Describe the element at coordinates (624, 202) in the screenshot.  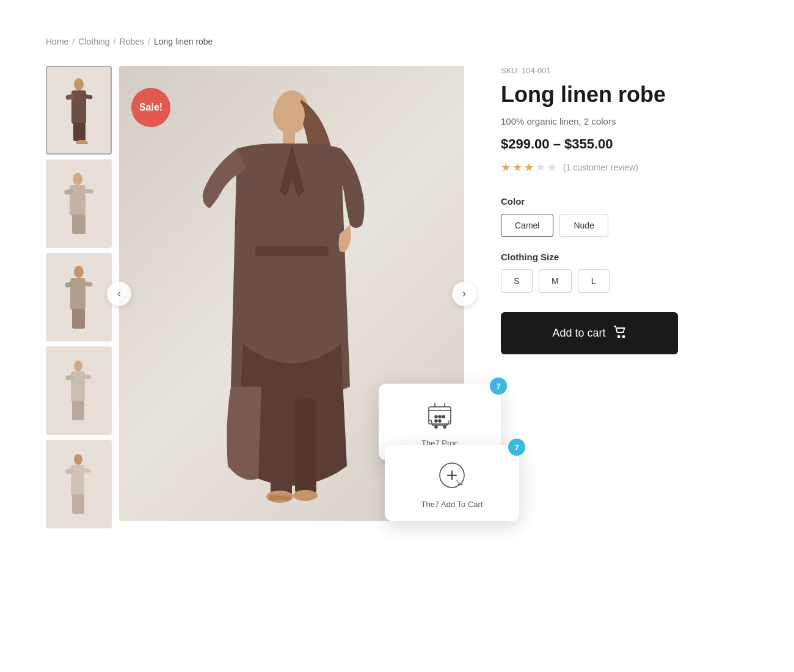
I see `color-label: Color` at that location.